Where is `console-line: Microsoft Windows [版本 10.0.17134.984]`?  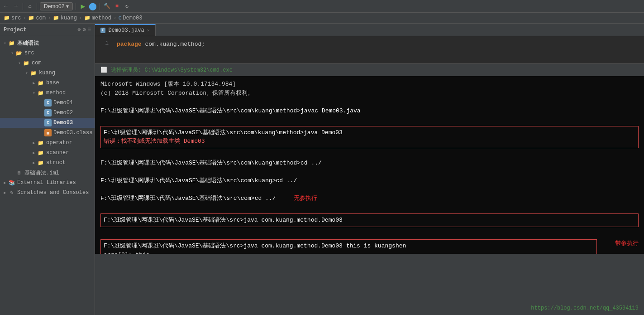
console-line: Microsoft Windows [版本 10.0.17134.984] is located at coordinates (369, 84).